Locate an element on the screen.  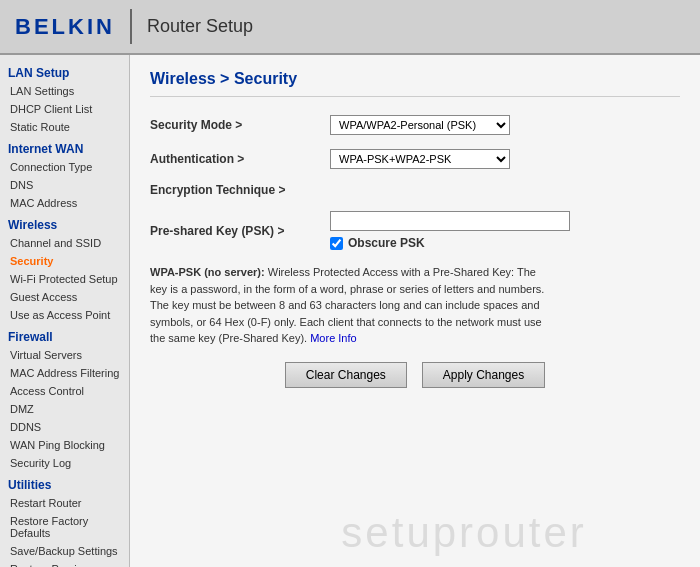
psk-control: Obscure PSK is located at coordinates (505, 230).